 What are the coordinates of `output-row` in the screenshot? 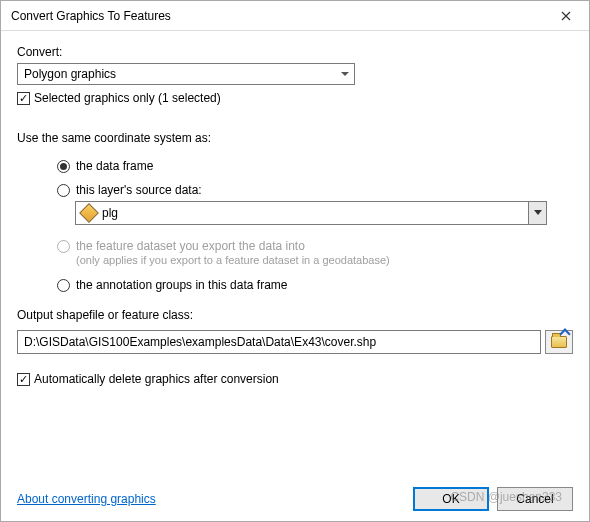 It's located at (295, 342).